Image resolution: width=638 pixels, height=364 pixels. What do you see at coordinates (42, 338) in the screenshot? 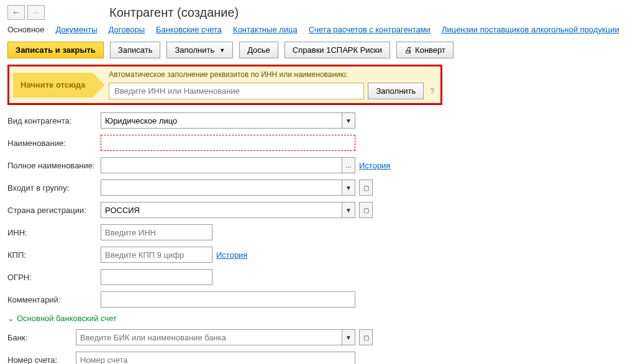
I see `bank-label: Банк:` at bounding box center [42, 338].